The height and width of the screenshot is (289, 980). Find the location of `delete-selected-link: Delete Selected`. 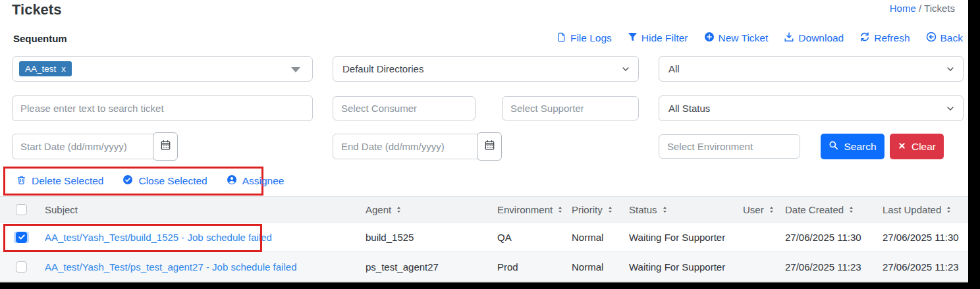

delete-selected-link: Delete Selected is located at coordinates (60, 182).